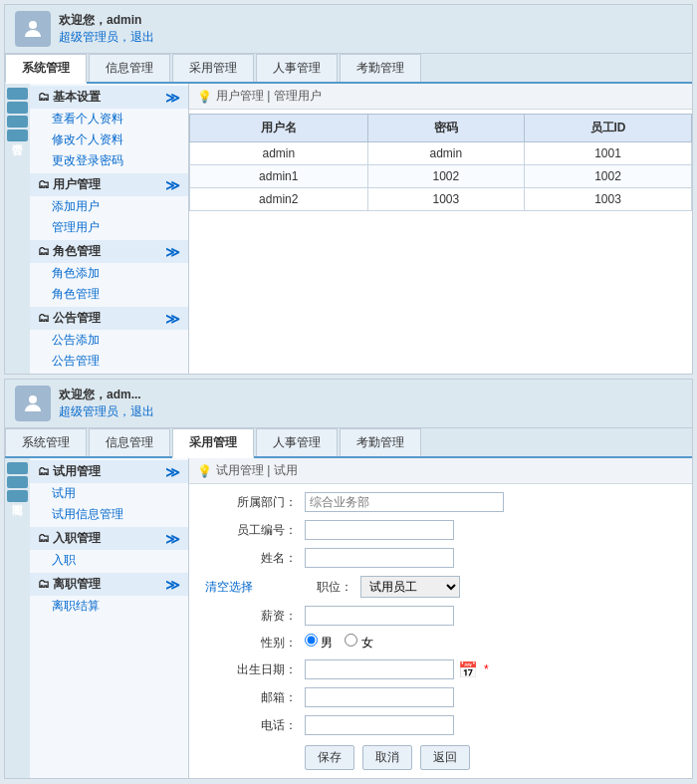 The height and width of the screenshot is (784, 697). Describe the element at coordinates (18, 482) in the screenshot. I see `vtab-onboard-mgmt: 入职管理` at that location.